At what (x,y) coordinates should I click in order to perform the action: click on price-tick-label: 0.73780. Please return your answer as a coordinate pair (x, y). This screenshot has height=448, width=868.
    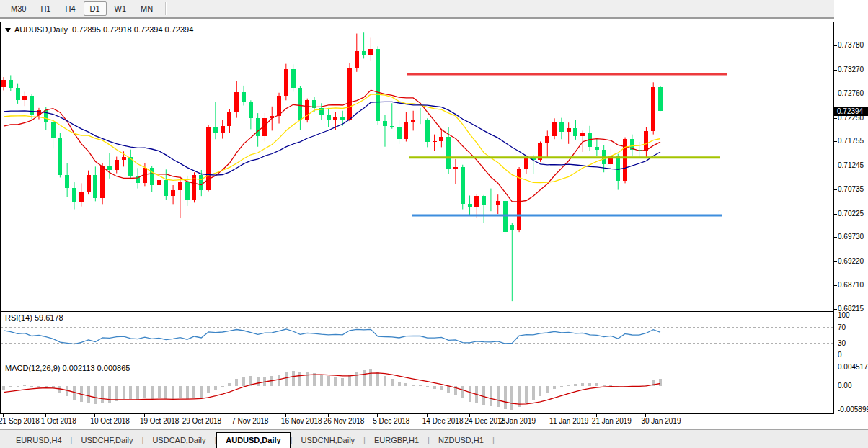
    Looking at the image, I should click on (851, 45).